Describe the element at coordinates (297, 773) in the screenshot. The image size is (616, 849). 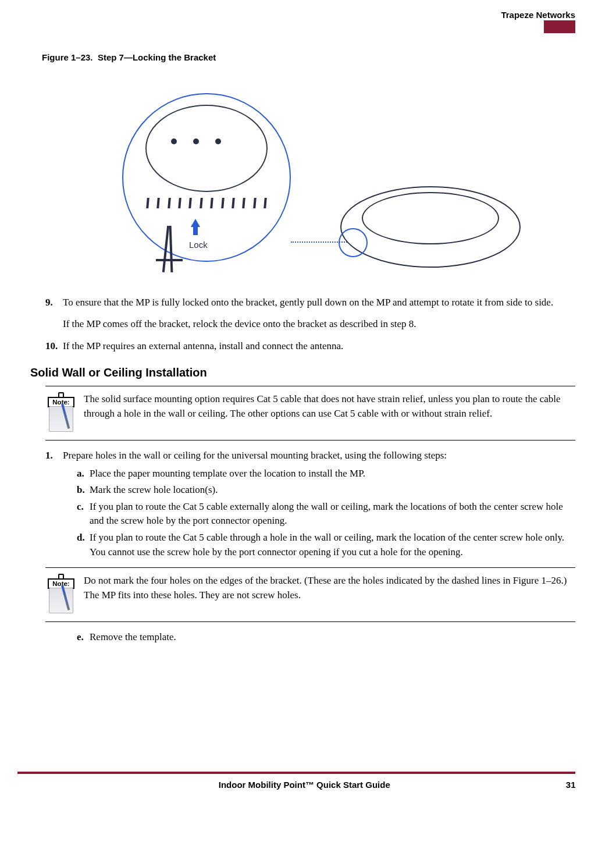
I see `footer-rule` at that location.